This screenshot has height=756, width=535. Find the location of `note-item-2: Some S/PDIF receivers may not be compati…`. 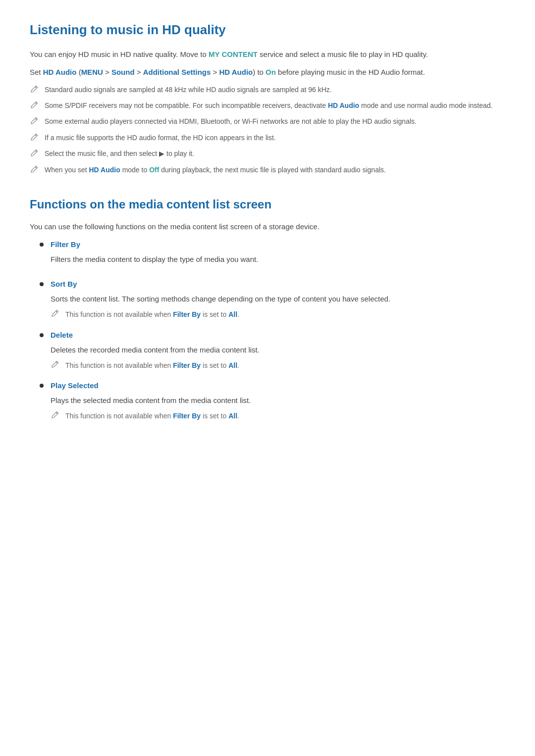

note-item-2: Some S/PDIF receivers may not be compati… is located at coordinates (268, 105).